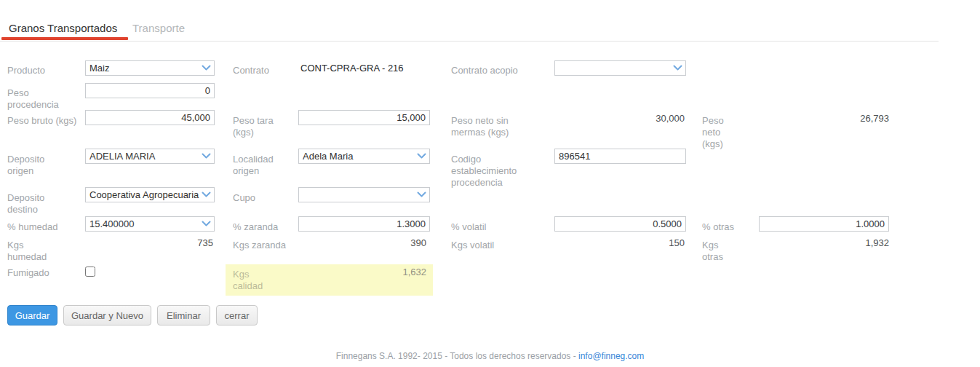 This screenshot has height=367, width=980. What do you see at coordinates (495, 227) in the screenshot?
I see `pct-volatil-label: % volatil` at bounding box center [495, 227].